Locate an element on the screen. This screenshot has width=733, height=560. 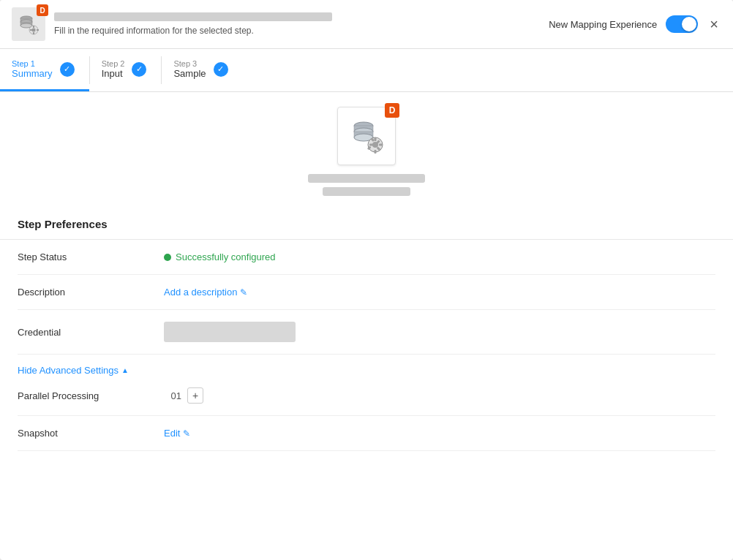
parallel-control: 01 + is located at coordinates (184, 396).